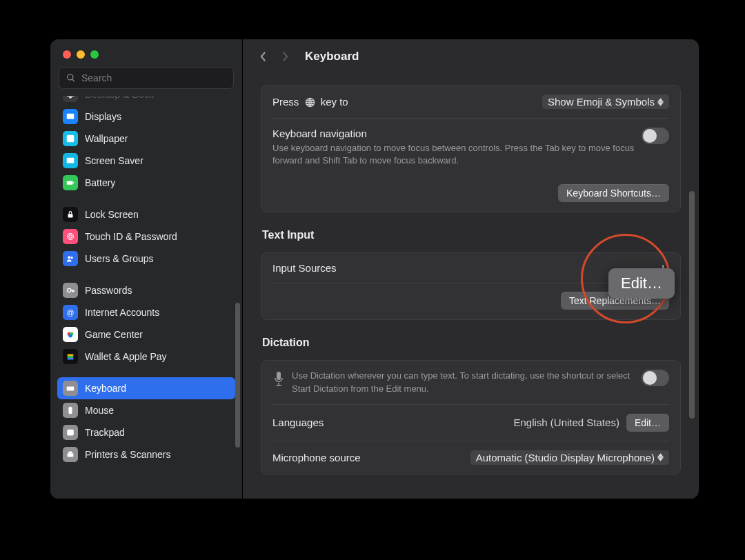  What do you see at coordinates (470, 102) in the screenshot?
I see `press-globe-row: Press key to Show Emoji & Symbols` at bounding box center [470, 102].